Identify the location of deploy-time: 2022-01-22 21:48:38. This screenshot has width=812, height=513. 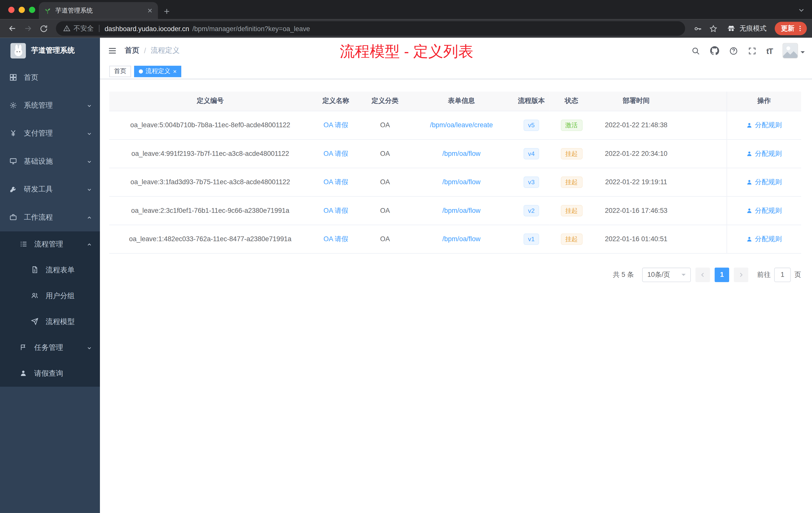
(636, 125).